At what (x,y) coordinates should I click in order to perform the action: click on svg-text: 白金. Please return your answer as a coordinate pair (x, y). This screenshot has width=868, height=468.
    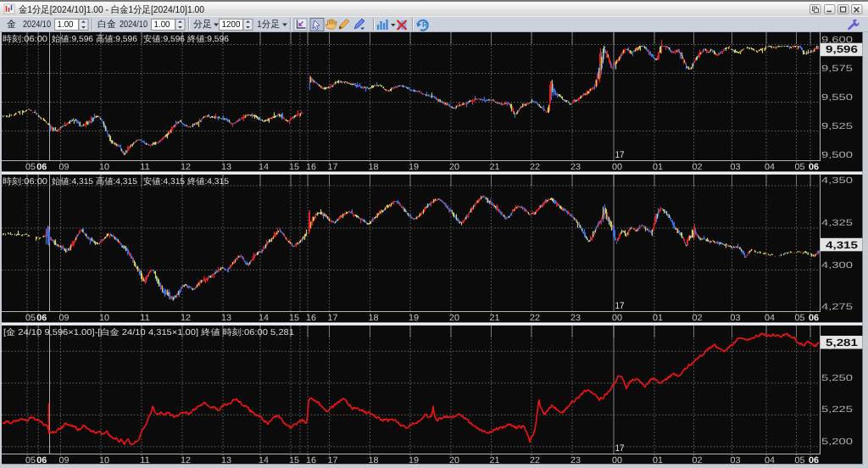
    Looking at the image, I should click on (107, 25).